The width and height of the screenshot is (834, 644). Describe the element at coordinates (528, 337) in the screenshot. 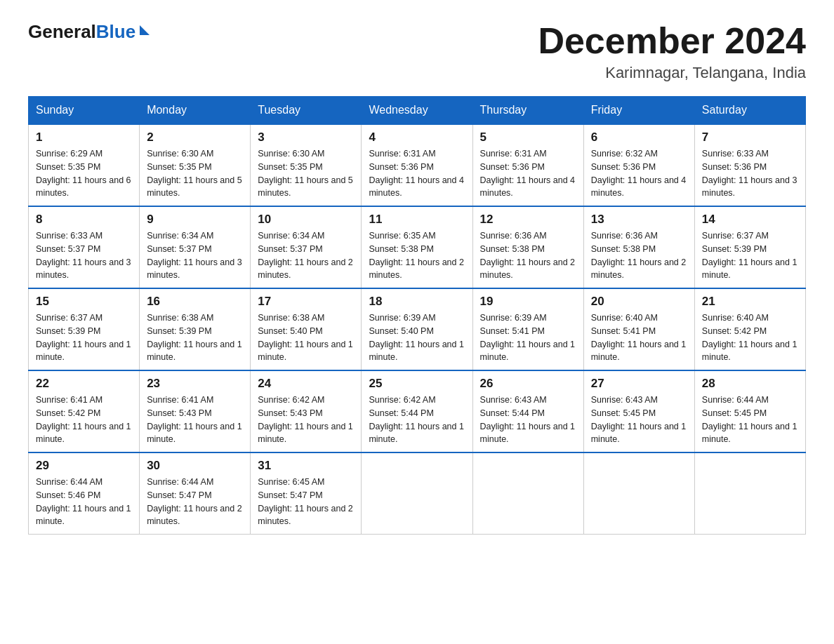

I see `day-info: Sunrise: 6:39 AMSunset: 5:41 PMDaylight:…` at that location.